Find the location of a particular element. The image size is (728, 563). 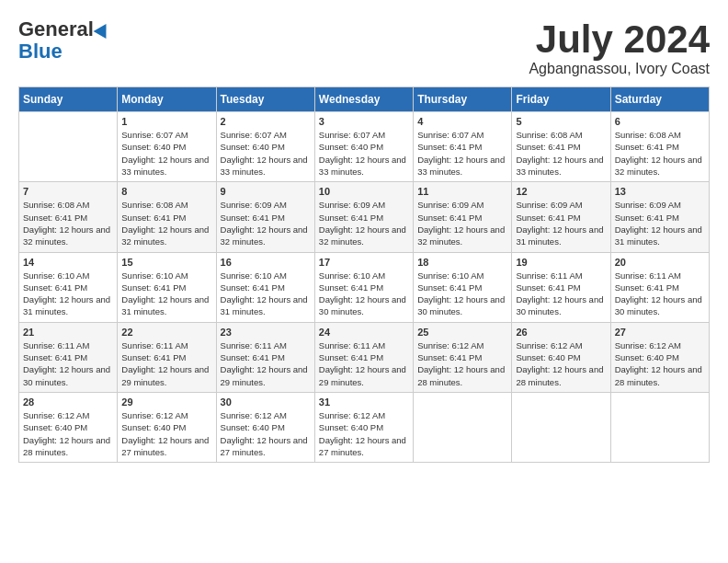

title-block: July 2024 Agbangnassou, Ivory Coast is located at coordinates (620, 48).